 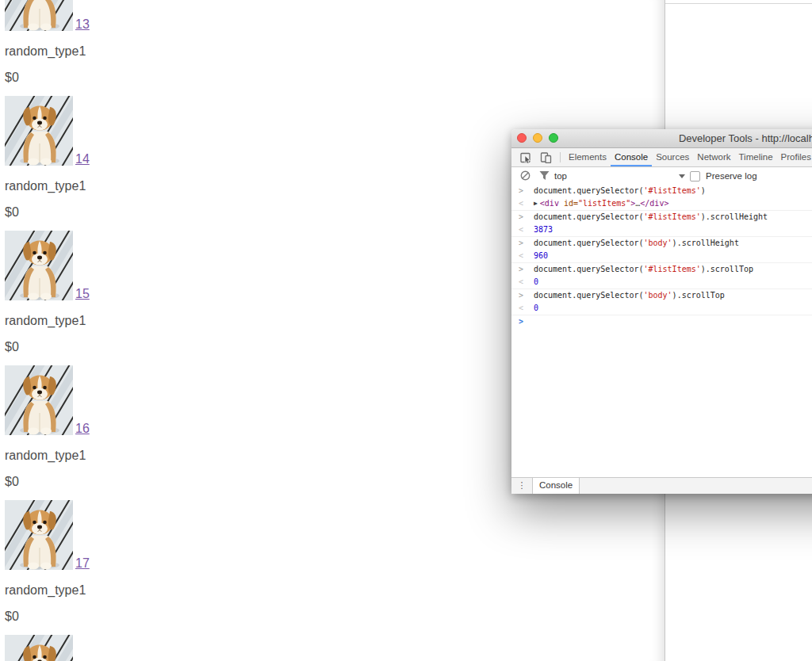 What do you see at coordinates (538, 138) in the screenshot?
I see `window-controls` at bounding box center [538, 138].